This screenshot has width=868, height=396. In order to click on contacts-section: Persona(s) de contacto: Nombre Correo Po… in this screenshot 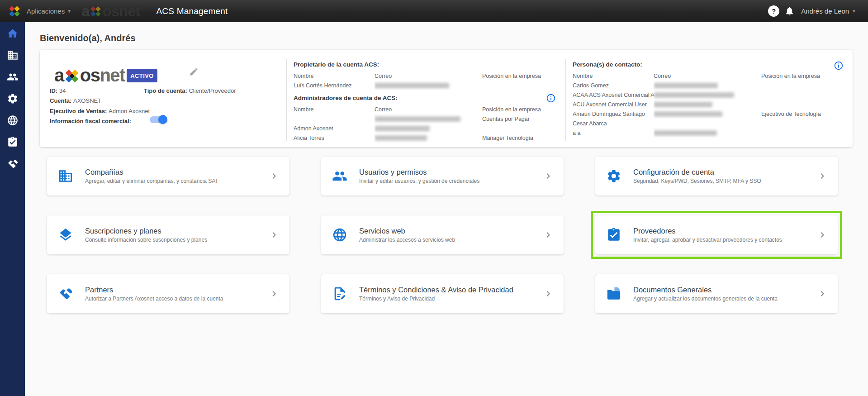, I will do `click(709, 99)`.